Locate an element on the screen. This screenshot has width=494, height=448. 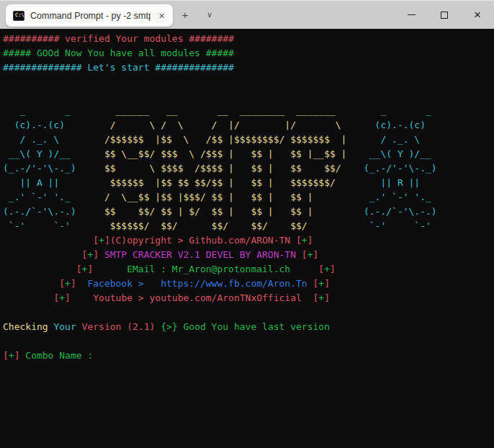
terminal-line: / ._. \ /$$$$$$ |$$ \ /$$ |$$$$$$$$/ $$$… is located at coordinates (248, 140).